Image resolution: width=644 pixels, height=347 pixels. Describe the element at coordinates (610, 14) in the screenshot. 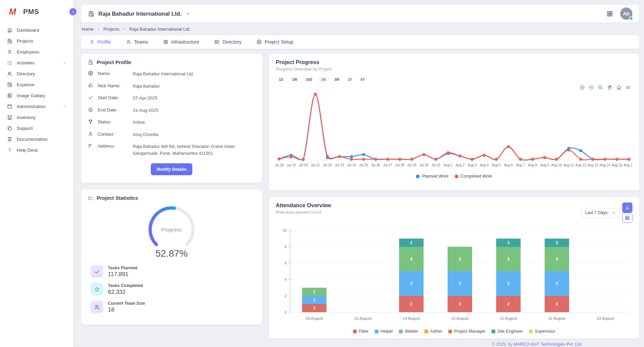

I see `grid-icon` at that location.